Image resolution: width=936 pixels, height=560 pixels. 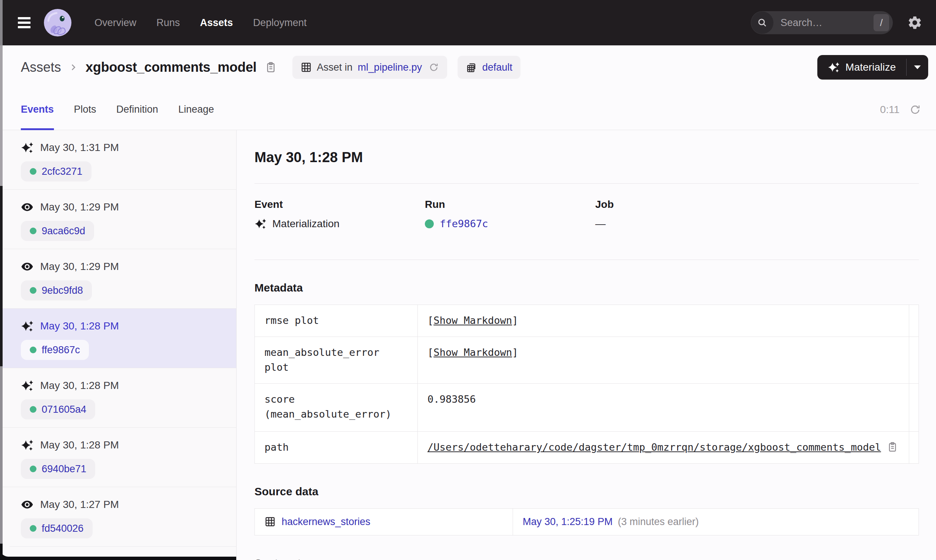 I want to click on metadata-key: rmse plot, so click(x=336, y=321).